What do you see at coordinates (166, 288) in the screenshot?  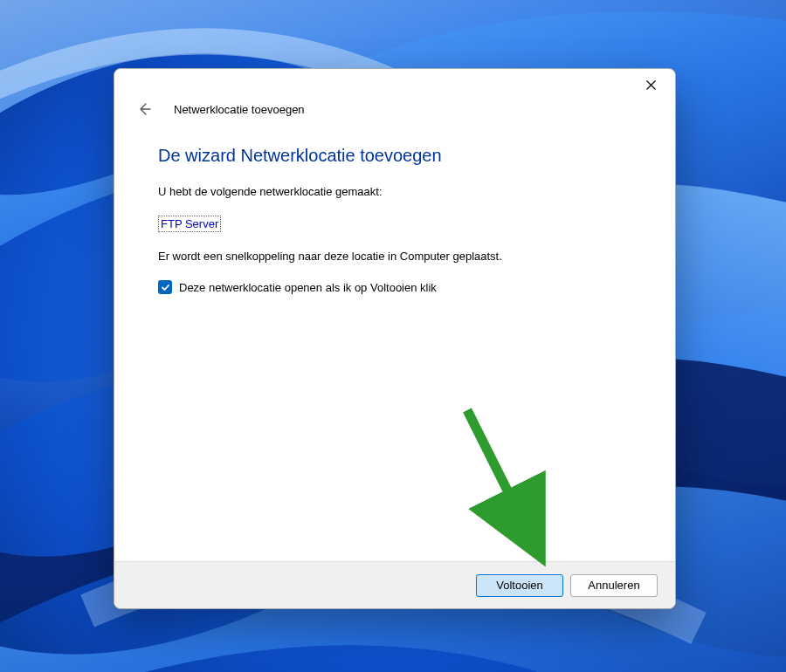 I see `checkmark-icon` at bounding box center [166, 288].